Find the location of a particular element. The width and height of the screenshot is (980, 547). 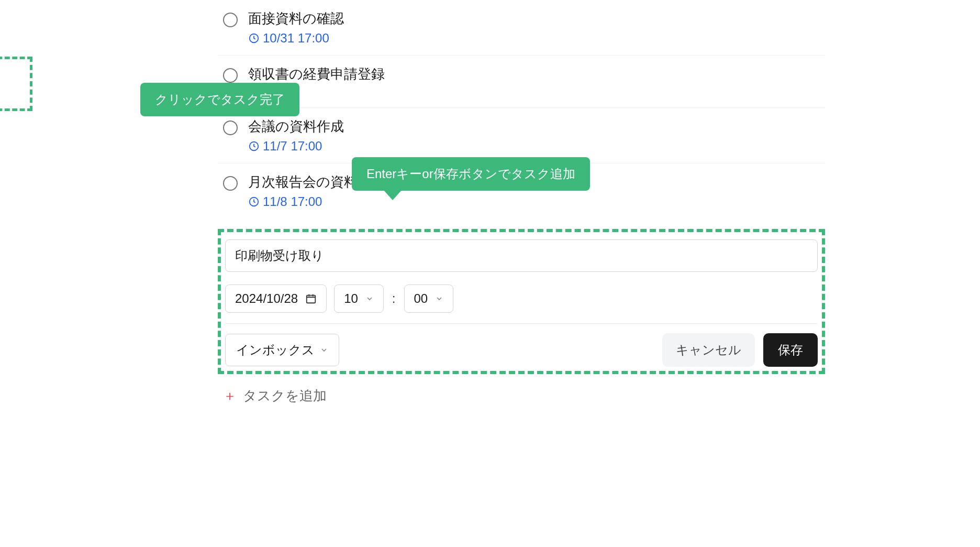

task-item: 会議の資料作成 11/7 17:00 is located at coordinates (521, 136).